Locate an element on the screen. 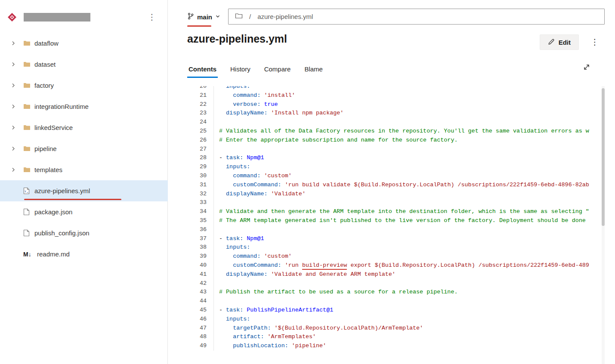 This screenshot has width=615, height=364. fullscreen-expand-icon is located at coordinates (587, 67).